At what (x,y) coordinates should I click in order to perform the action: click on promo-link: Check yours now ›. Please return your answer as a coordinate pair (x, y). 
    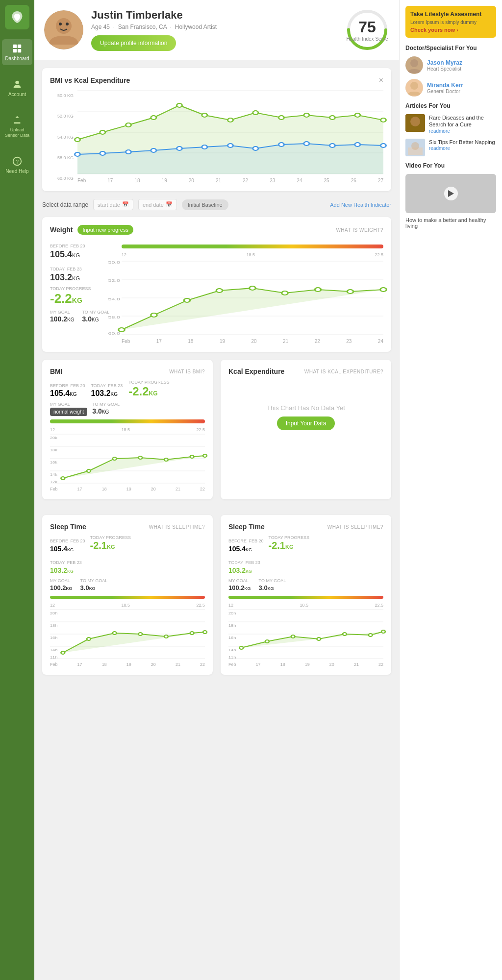
    Looking at the image, I should click on (451, 30).